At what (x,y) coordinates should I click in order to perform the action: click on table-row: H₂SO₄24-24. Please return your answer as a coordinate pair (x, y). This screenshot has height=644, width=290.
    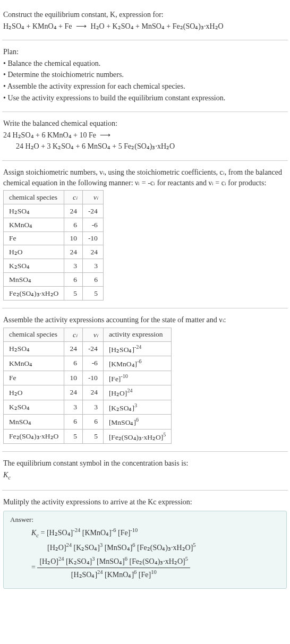
    Looking at the image, I should click on (54, 211).